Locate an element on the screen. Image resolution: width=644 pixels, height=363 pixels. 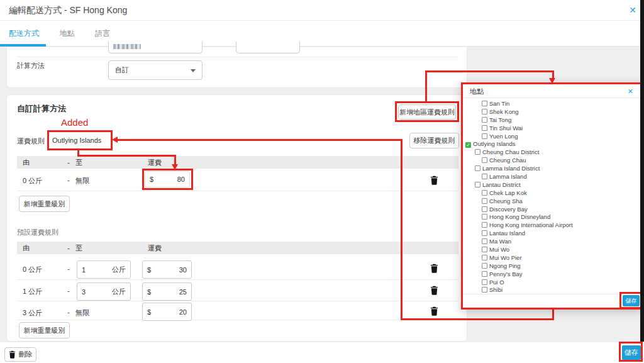
location-list-item: Lantau District is located at coordinates (552, 185).